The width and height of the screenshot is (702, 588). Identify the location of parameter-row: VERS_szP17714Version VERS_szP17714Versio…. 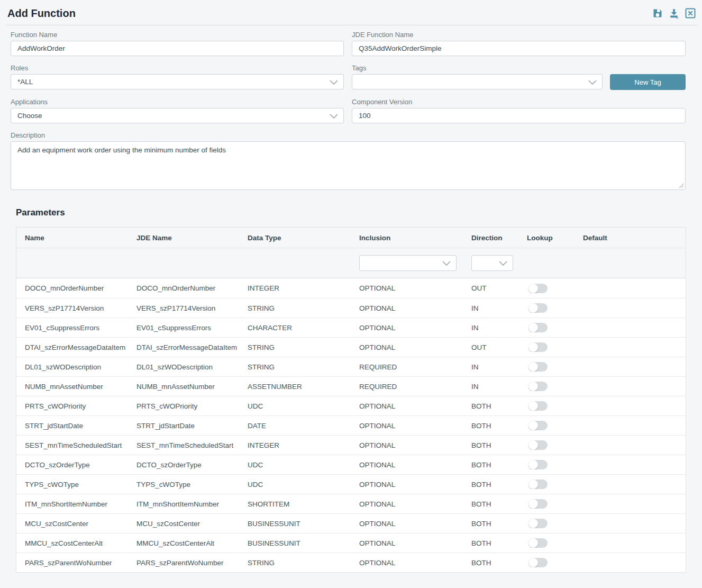
(351, 308).